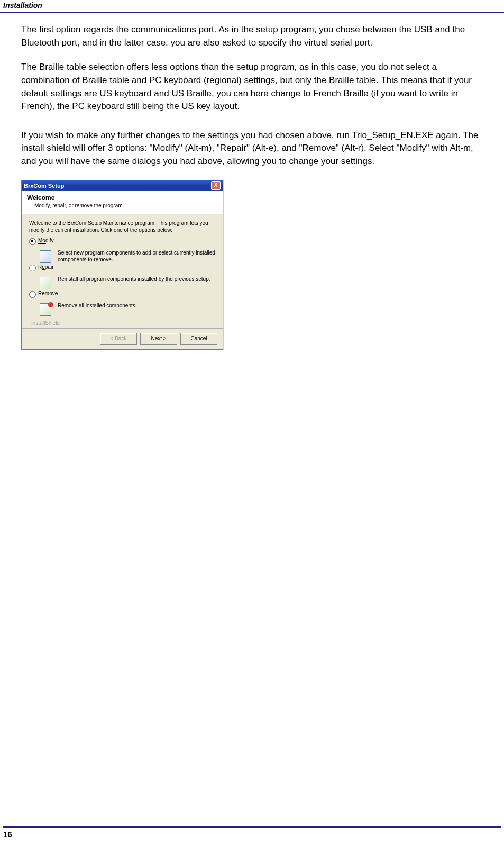  Describe the element at coordinates (122, 268) in the screenshot. I see `option-repair: Repair` at that location.